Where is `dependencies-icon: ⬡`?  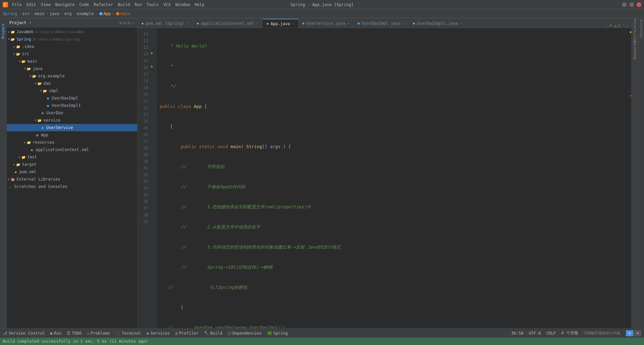 dependencies-icon: ⬡ is located at coordinates (229, 333).